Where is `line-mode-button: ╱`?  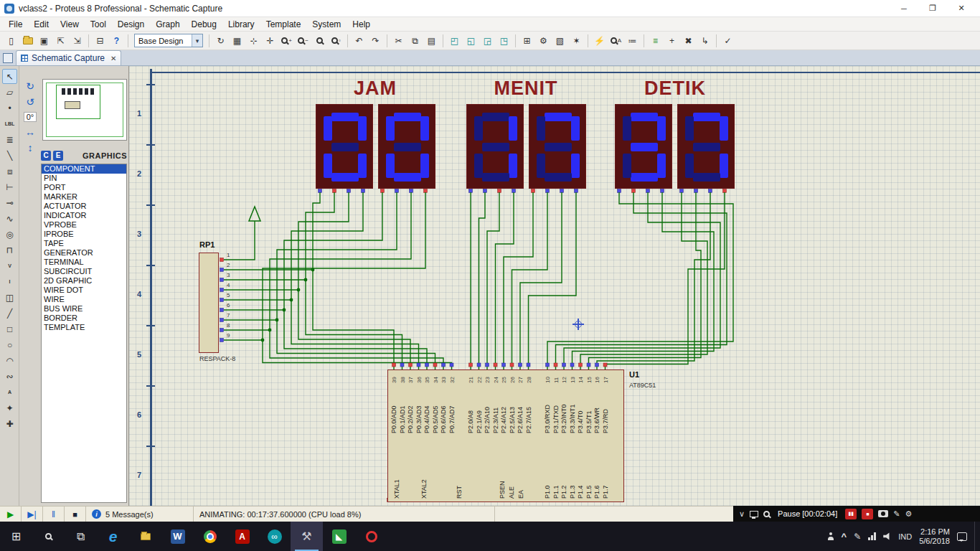 line-mode-button: ╱ is located at coordinates (10, 313).